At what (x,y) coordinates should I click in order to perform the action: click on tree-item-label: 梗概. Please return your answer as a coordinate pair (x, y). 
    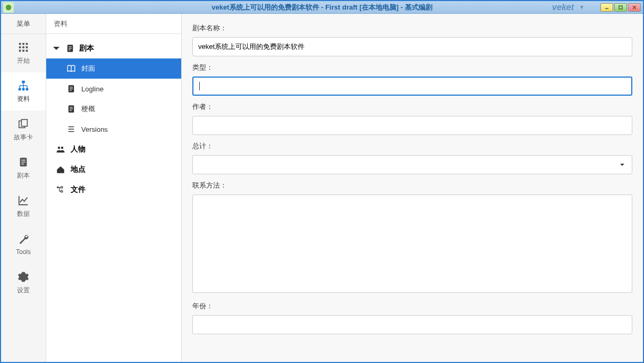
    Looking at the image, I should click on (88, 109).